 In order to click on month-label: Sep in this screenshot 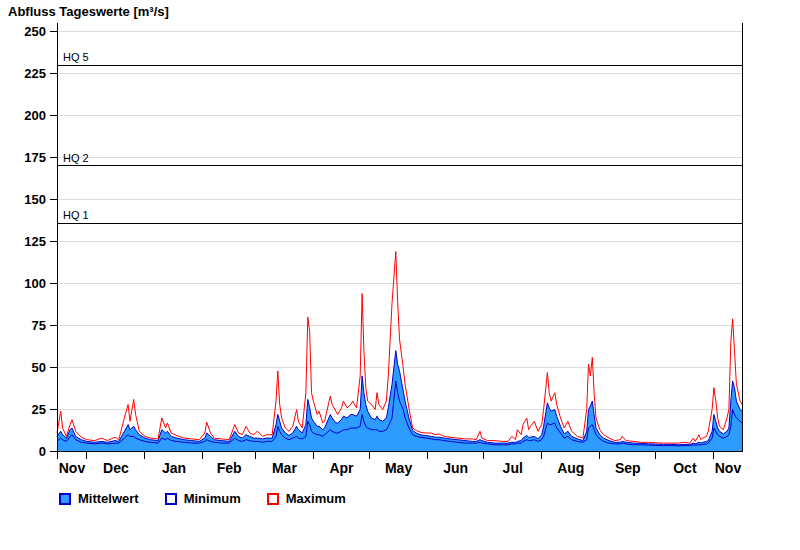, I will do `click(628, 468)`.